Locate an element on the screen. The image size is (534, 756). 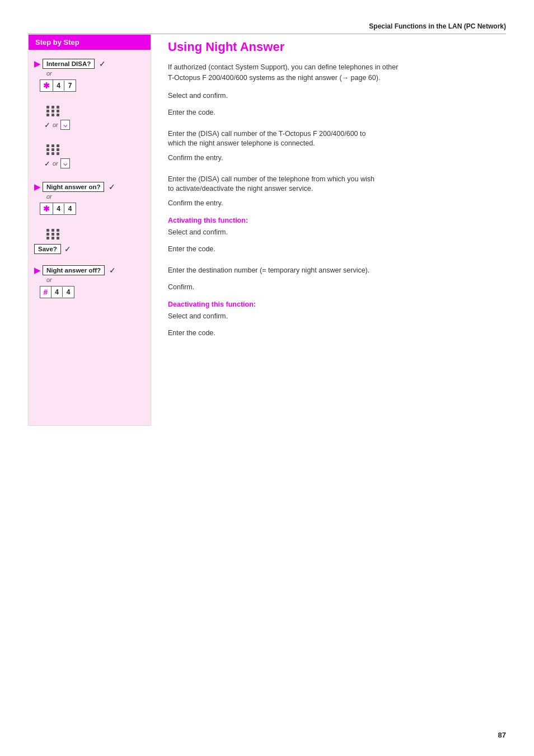
night-answer-off-row: ▶ Night answer off? ✓ is located at coordinates (90, 270).